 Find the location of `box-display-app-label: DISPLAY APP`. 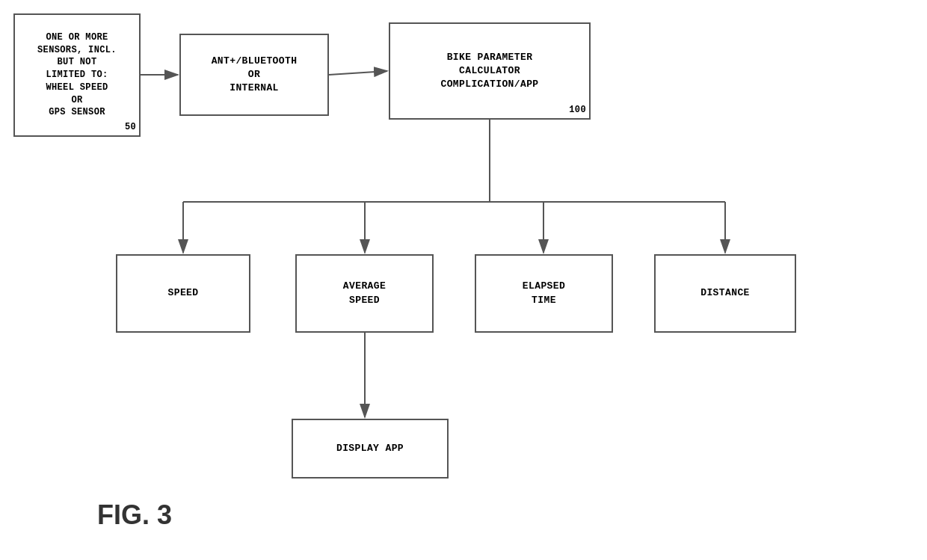

box-display-app-label: DISPLAY APP is located at coordinates (370, 449).